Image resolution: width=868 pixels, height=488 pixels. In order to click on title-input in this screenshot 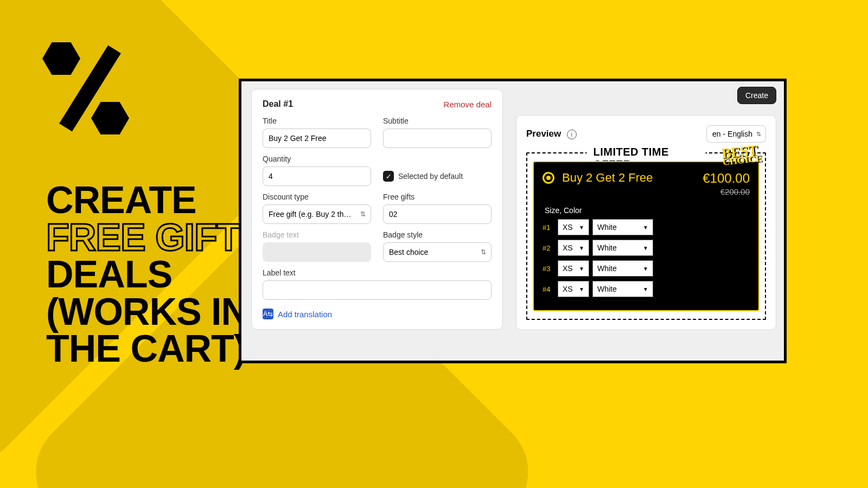, I will do `click(317, 138)`.